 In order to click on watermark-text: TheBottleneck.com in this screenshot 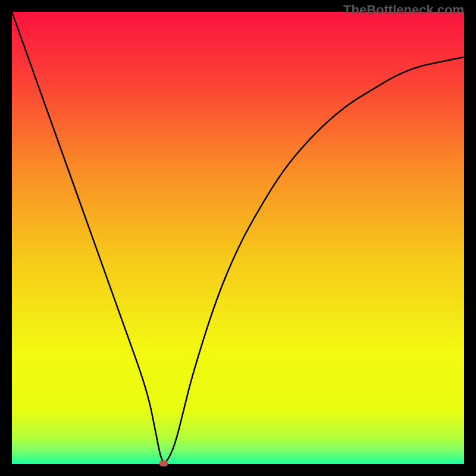, I will do `click(403, 10)`.